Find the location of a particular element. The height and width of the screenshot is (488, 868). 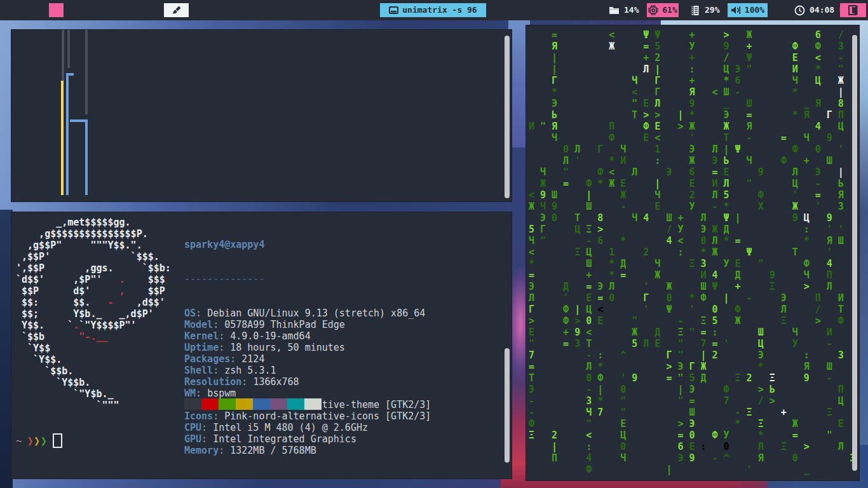

paintbrush-icon is located at coordinates (177, 10).